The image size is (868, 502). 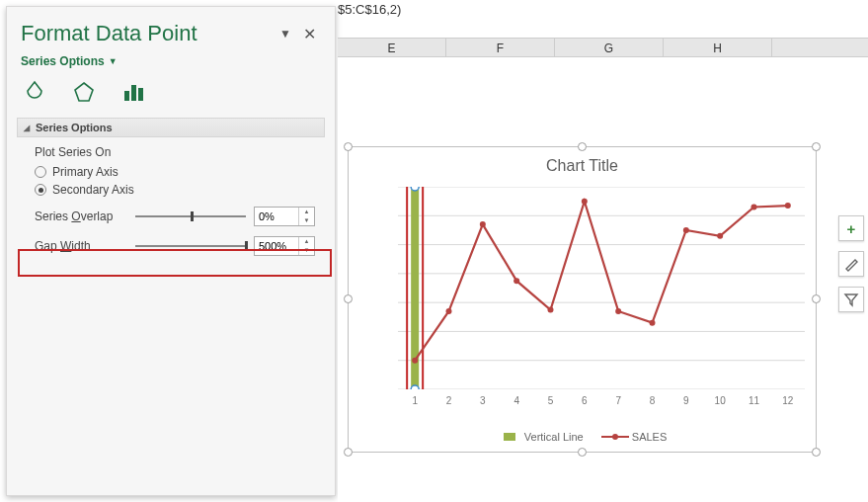 I want to click on primary-axis-radio: Primary Axis, so click(x=175, y=172).